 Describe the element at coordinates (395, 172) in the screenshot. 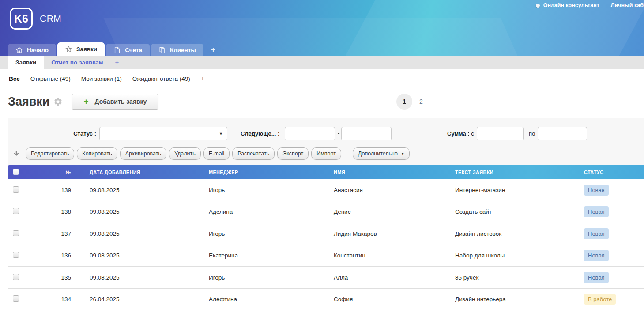

I see `column-header-4: ИМЯ` at that location.